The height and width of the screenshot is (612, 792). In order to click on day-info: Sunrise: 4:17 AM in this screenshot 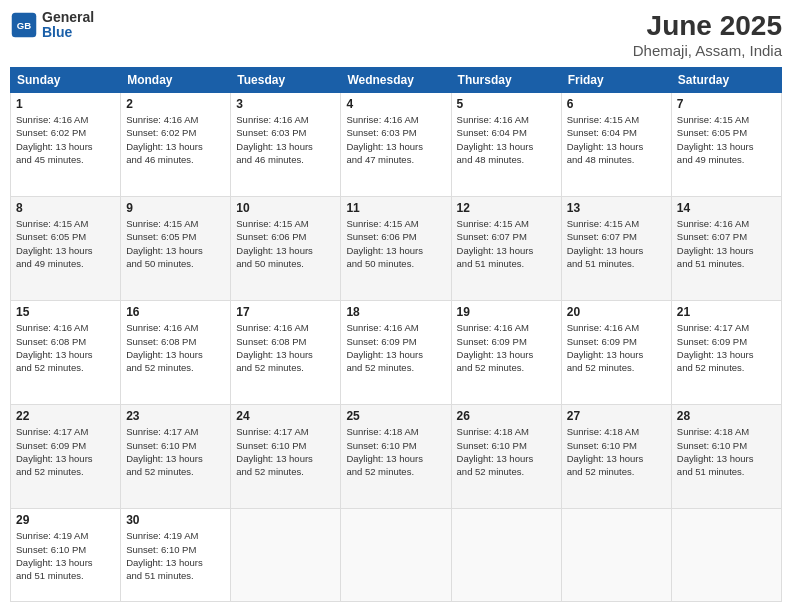, I will do `click(176, 432)`.